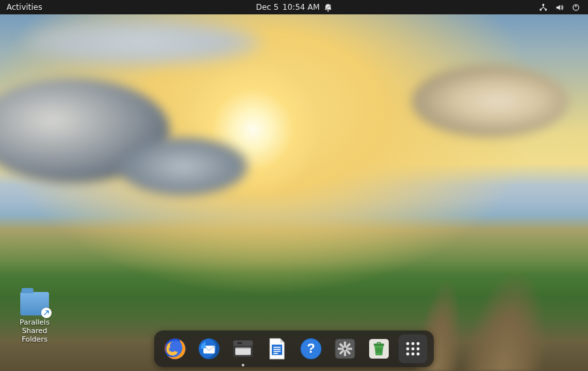  Describe the element at coordinates (175, 349) in the screenshot. I see `firefox-icon` at that location.